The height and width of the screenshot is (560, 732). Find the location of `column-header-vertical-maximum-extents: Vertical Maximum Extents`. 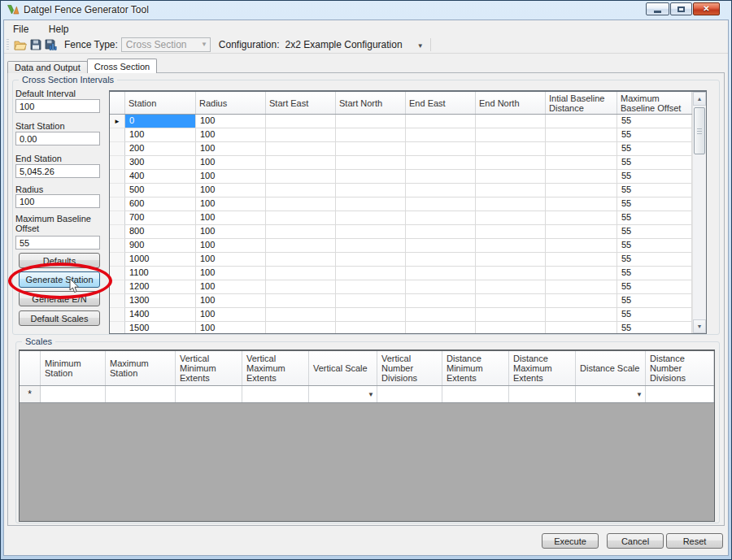

column-header-vertical-maximum-extents: Vertical Maximum Extents is located at coordinates (276, 368).